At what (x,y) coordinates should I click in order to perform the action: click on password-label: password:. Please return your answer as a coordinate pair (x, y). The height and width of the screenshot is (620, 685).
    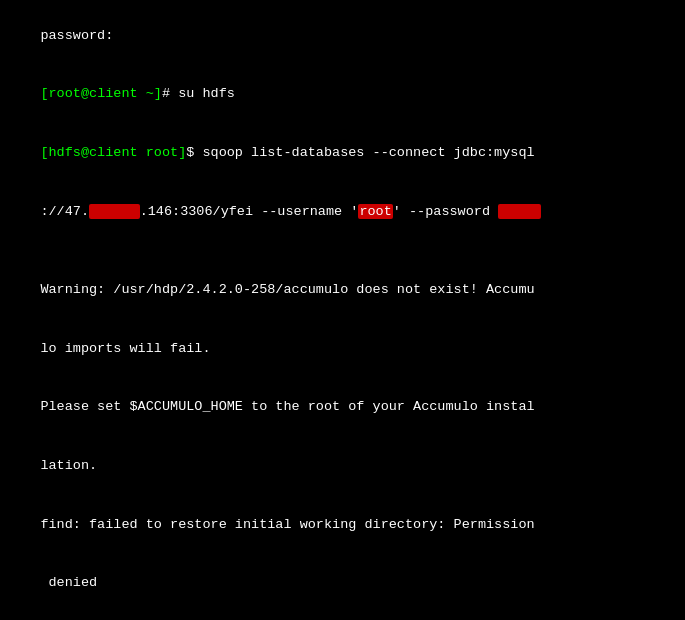
    Looking at the image, I should click on (76, 36).